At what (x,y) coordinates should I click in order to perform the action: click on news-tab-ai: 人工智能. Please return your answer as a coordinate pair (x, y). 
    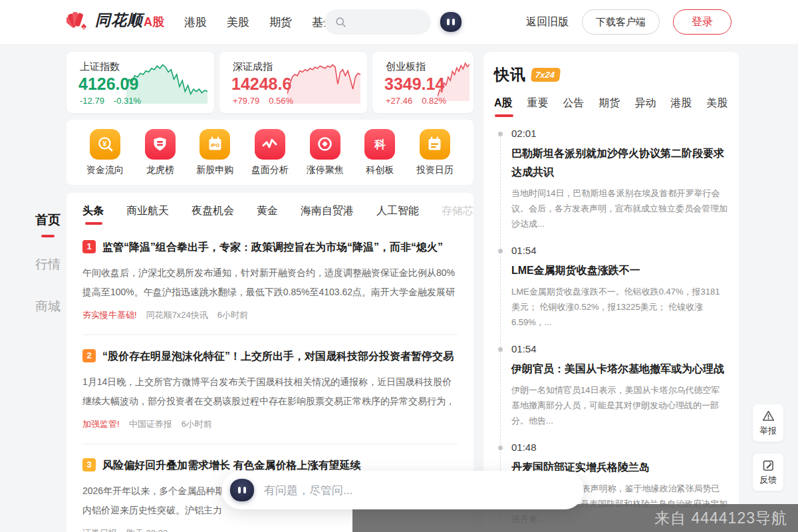
    Looking at the image, I should click on (398, 215).